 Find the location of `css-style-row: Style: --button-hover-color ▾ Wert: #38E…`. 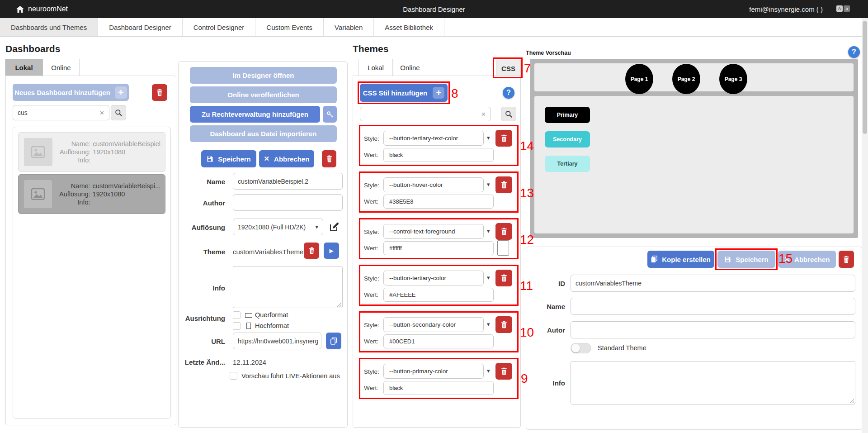

css-style-row: Style: --button-hover-color ▾ Wert: #38E… is located at coordinates (439, 192).